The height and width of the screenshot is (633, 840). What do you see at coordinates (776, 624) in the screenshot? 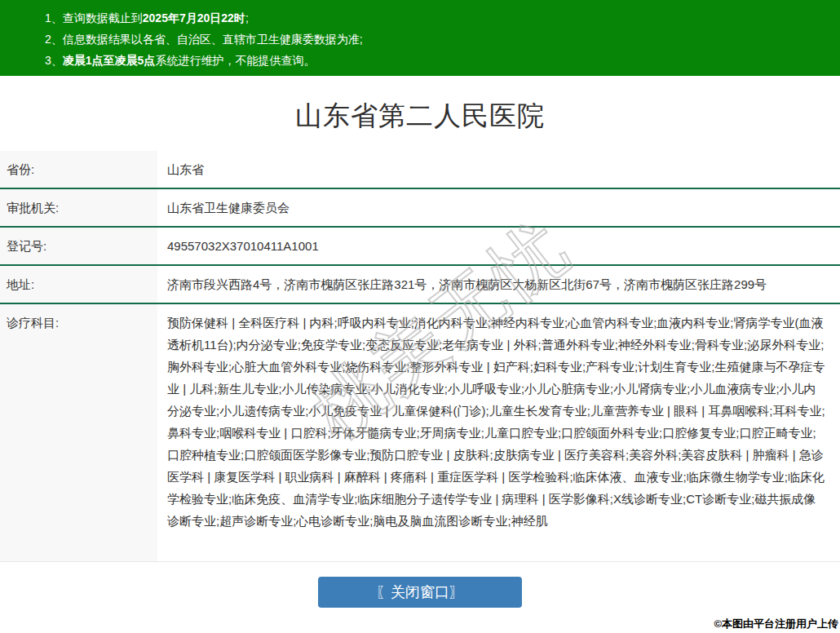
I see `uploader-credit-text: ©本图由平台注册用户上传` at bounding box center [776, 624].